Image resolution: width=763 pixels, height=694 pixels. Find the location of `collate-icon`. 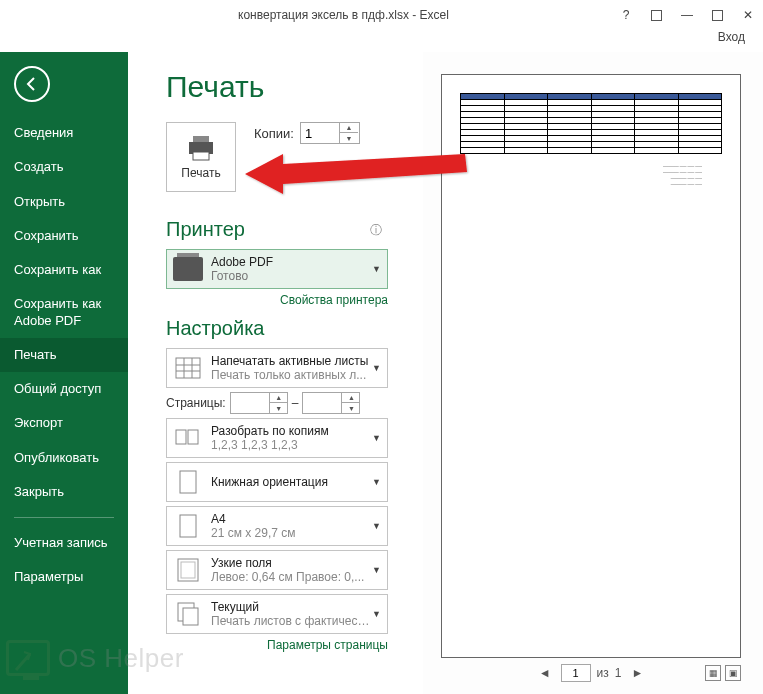

collate-icon is located at coordinates (188, 438).